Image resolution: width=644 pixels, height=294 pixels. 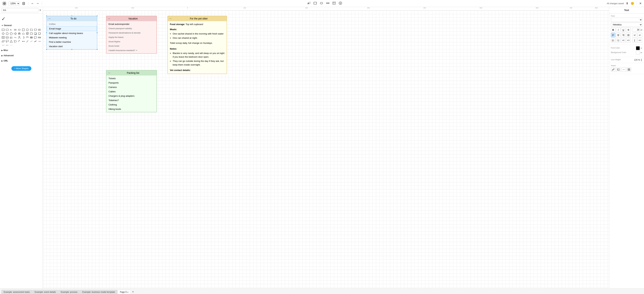 I want to click on drag-handle-br, so click(x=97, y=49).